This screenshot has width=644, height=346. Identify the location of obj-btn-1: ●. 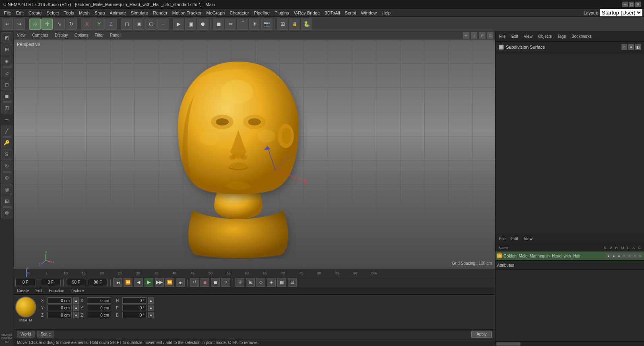
(609, 256).